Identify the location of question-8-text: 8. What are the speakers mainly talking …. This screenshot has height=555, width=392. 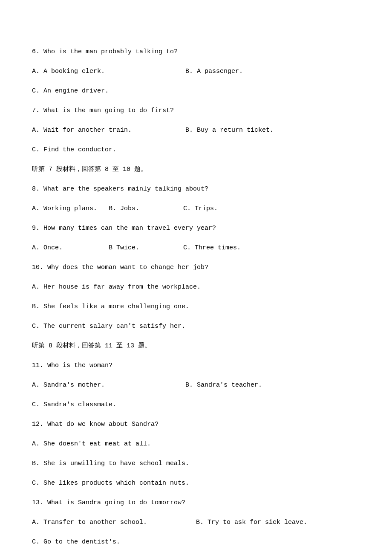
(196, 189).